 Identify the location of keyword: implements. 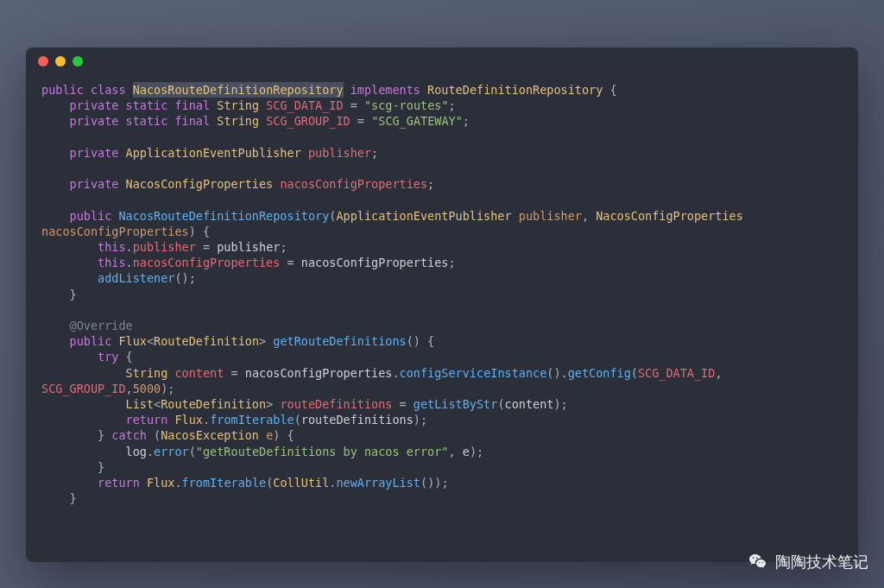
(385, 90).